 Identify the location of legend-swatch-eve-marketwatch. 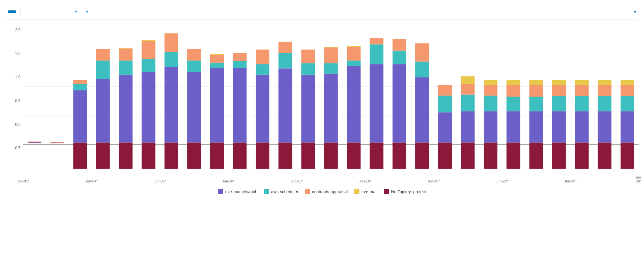
(221, 192).